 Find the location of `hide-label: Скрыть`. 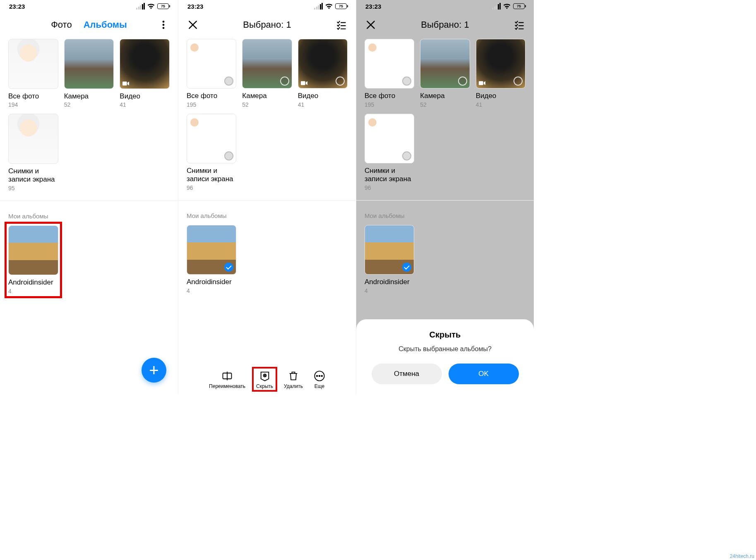

hide-label: Скрыть is located at coordinates (265, 386).